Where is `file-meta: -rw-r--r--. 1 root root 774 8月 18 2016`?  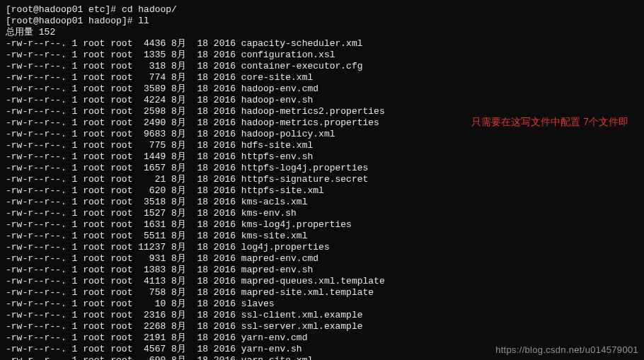
file-meta: -rw-r--r--. 1 root root 774 8月 18 2016 is located at coordinates (123, 78).